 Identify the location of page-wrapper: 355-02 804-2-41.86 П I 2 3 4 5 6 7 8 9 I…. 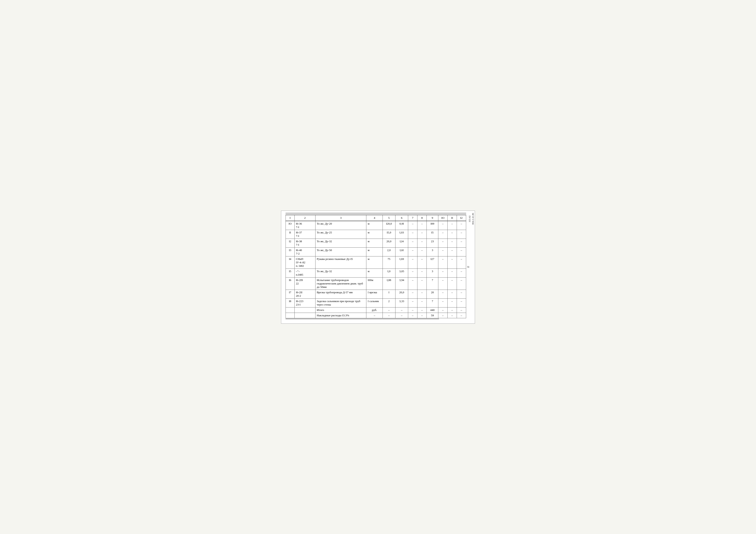
(378, 267).